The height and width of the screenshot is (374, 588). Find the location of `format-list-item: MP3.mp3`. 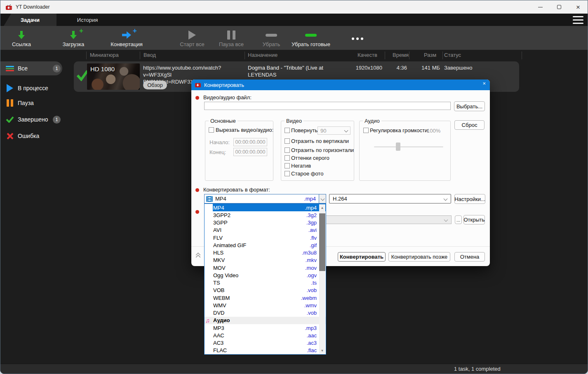

format-list-item: MP3.mp3 is located at coordinates (265, 328).